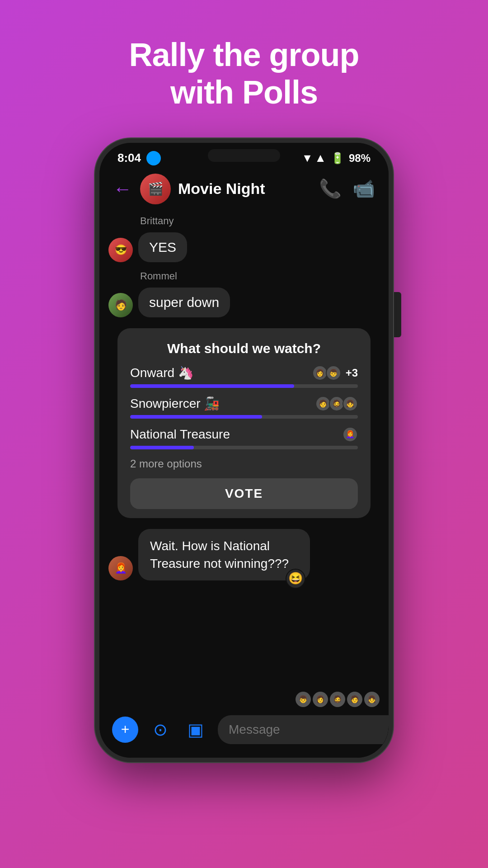 Image resolution: width=488 pixels, height=868 pixels. Describe the element at coordinates (320, 158) in the screenshot. I see `signal-icon: ▲` at that location.